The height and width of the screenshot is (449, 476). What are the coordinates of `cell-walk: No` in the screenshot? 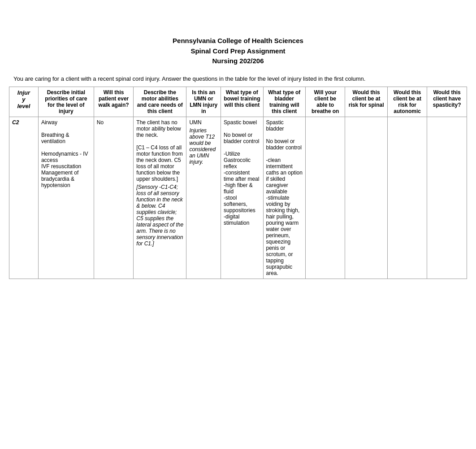 It's located at (114, 197).